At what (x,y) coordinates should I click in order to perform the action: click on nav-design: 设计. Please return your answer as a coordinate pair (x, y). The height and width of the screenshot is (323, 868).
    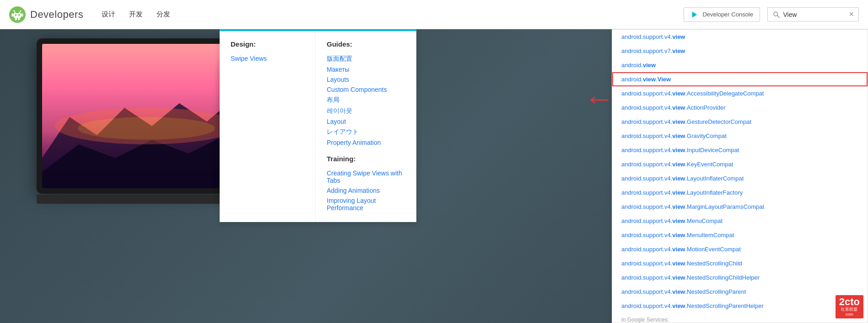
    Looking at the image, I should click on (108, 15).